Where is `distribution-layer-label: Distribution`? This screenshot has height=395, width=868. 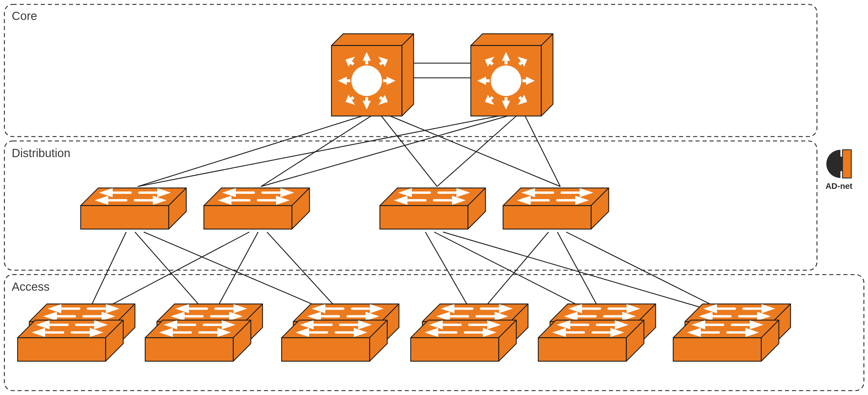 distribution-layer-label: Distribution is located at coordinates (41, 153).